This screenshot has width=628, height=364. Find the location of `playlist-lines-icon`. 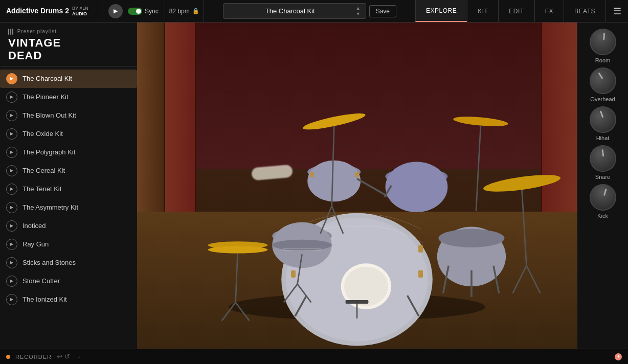

playlist-lines-icon is located at coordinates (11, 32).